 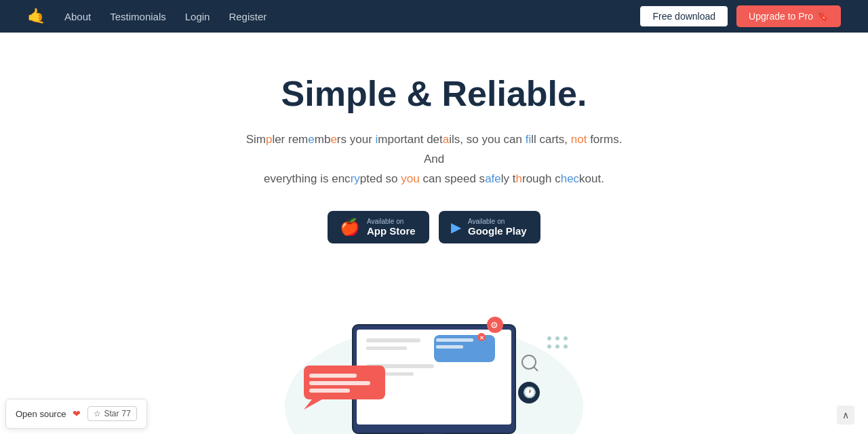 What do you see at coordinates (391, 231) in the screenshot?
I see `app-store-name: App Store` at bounding box center [391, 231].